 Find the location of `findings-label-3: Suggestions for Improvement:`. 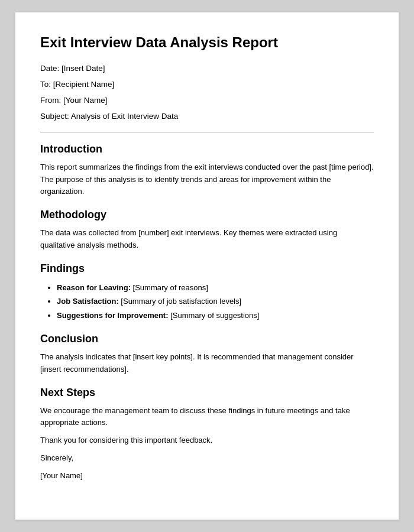

findings-label-3: Suggestions for Improvement: is located at coordinates (112, 316).